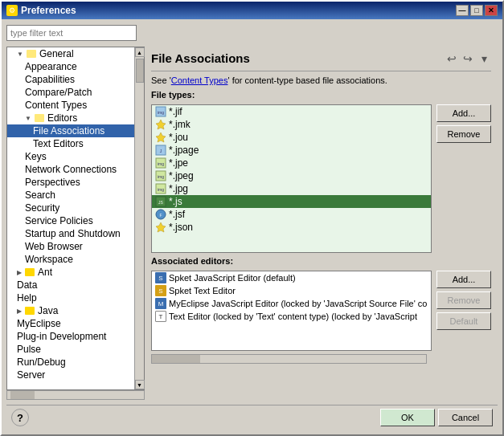 The width and height of the screenshot is (504, 436). What do you see at coordinates (181, 227) in the screenshot?
I see `file-ext: *.json` at bounding box center [181, 227].